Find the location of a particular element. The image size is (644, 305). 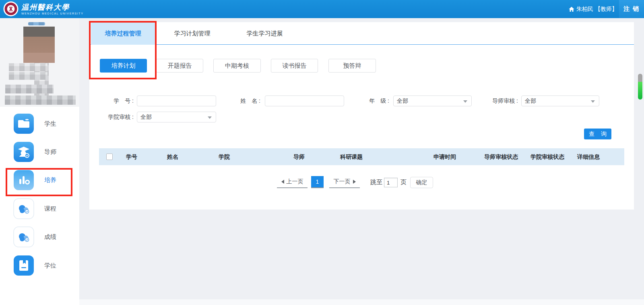

mentor-review-select: 全部 is located at coordinates (560, 101).